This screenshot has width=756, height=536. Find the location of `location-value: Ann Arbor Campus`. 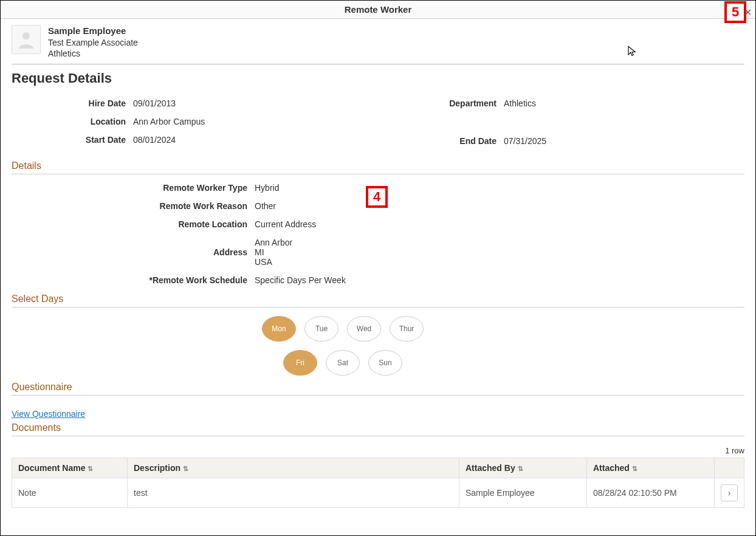

location-value: Ann Arbor Campus is located at coordinates (252, 122).